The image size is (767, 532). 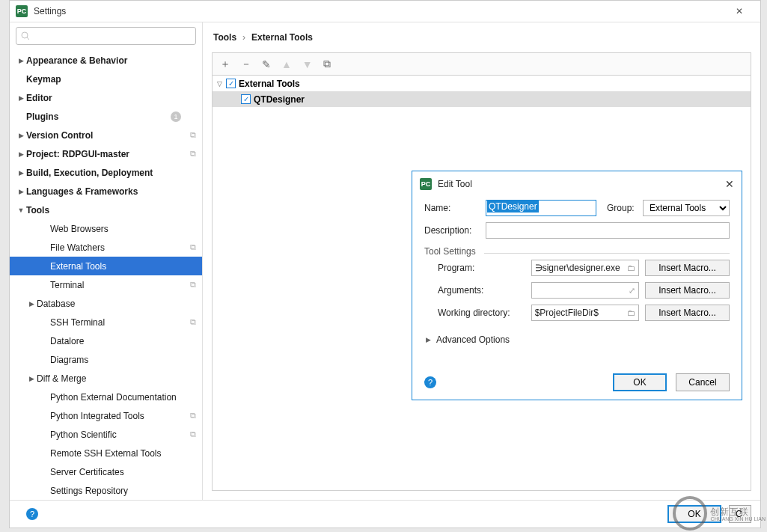 What do you see at coordinates (114, 135) in the screenshot?
I see `tree-label: Version Control` at bounding box center [114, 135].